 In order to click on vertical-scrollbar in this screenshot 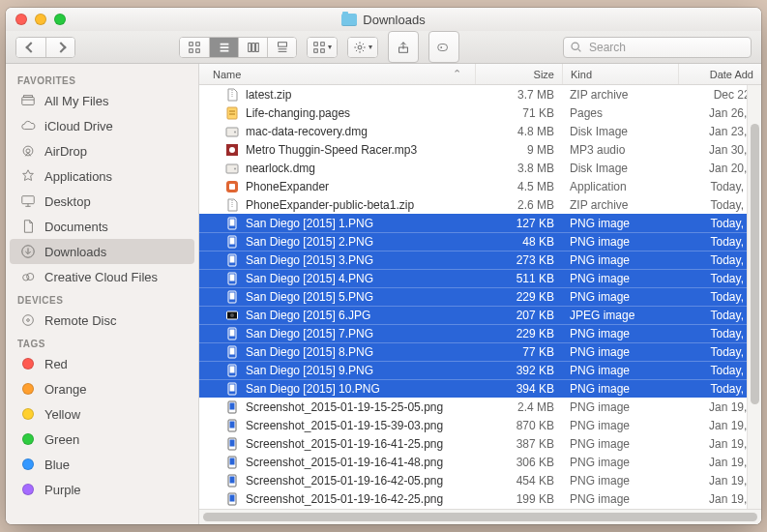, I will do `click(754, 297)`.